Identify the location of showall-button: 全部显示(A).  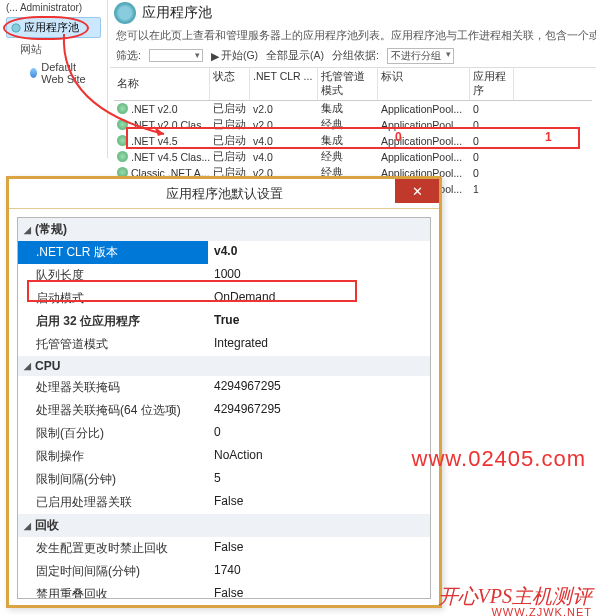
(295, 56).